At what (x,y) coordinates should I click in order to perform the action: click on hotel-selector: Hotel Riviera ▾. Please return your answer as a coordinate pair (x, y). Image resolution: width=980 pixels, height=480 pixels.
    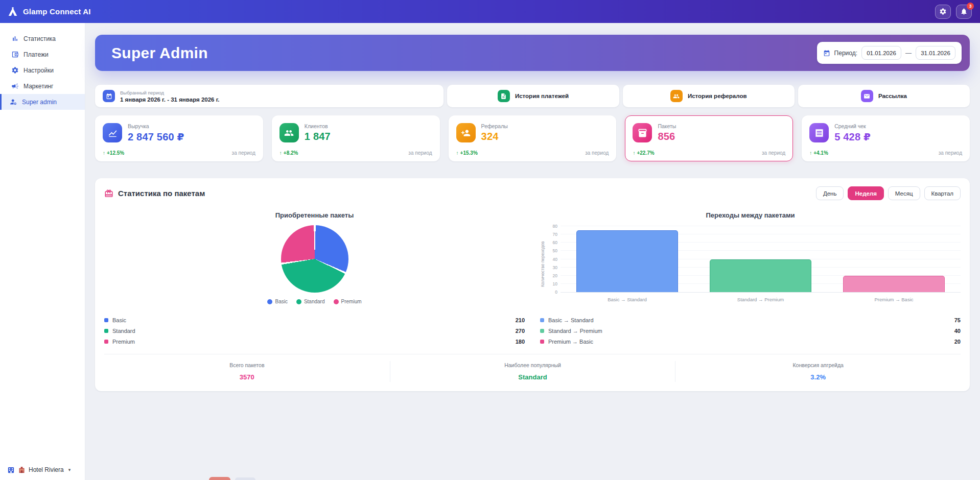
    Looking at the image, I should click on (42, 470).